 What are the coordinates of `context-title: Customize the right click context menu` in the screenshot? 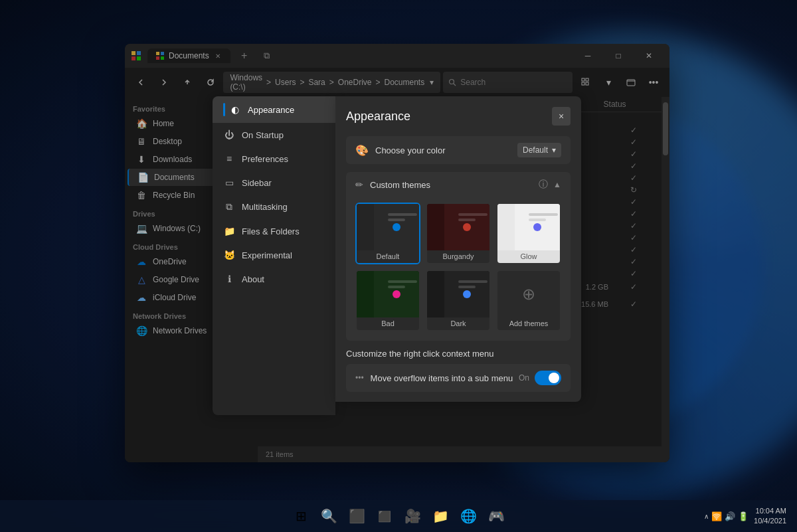 It's located at (458, 356).